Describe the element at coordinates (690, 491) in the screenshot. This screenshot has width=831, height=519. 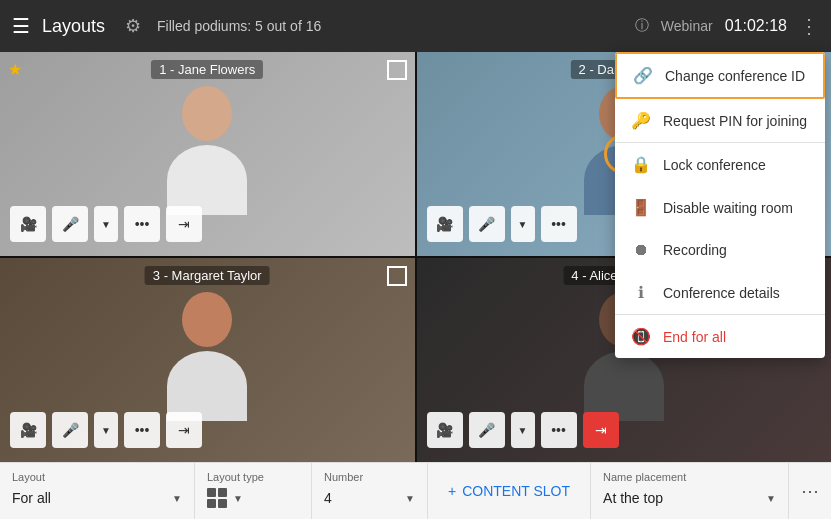
I see `name-placement-segment: Name placement At the top ▼` at that location.